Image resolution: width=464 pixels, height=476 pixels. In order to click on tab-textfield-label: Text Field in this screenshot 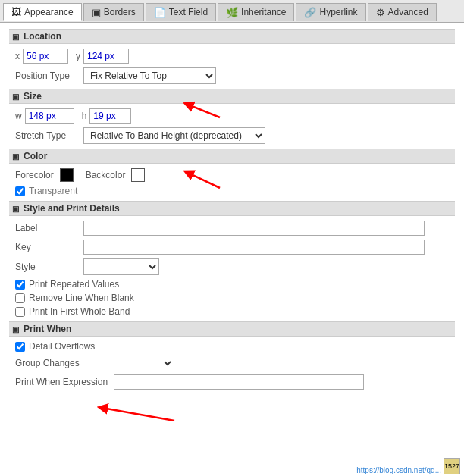, I will do `click(188, 12)`.